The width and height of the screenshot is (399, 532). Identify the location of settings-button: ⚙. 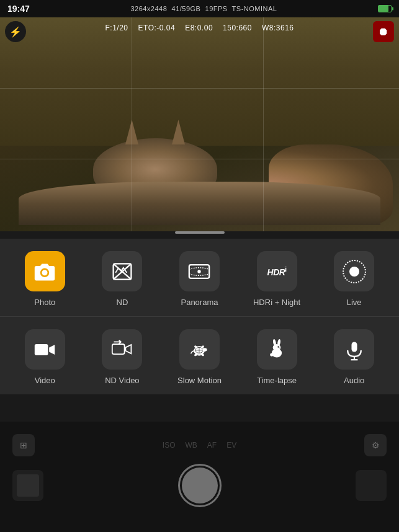
(375, 445).